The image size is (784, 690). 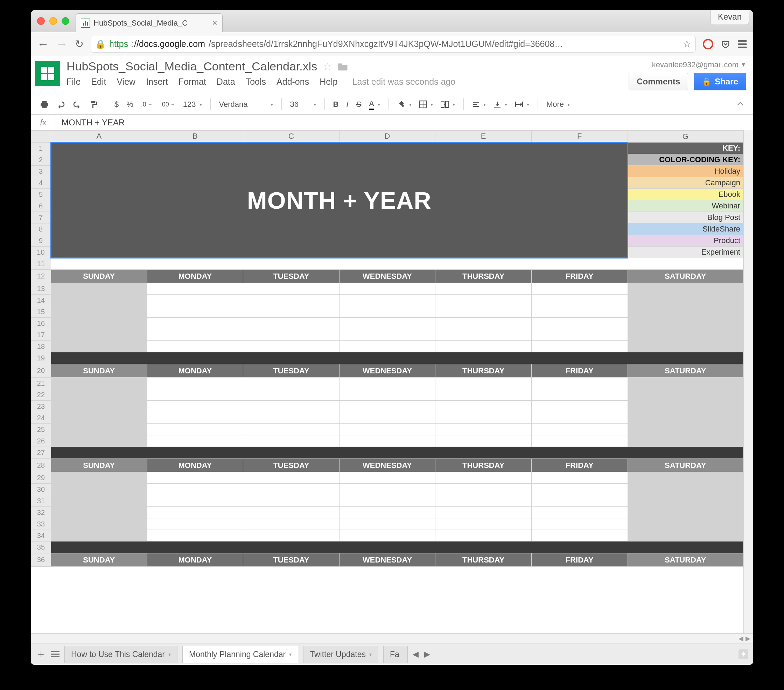 I want to click on move-folder-icon, so click(x=343, y=67).